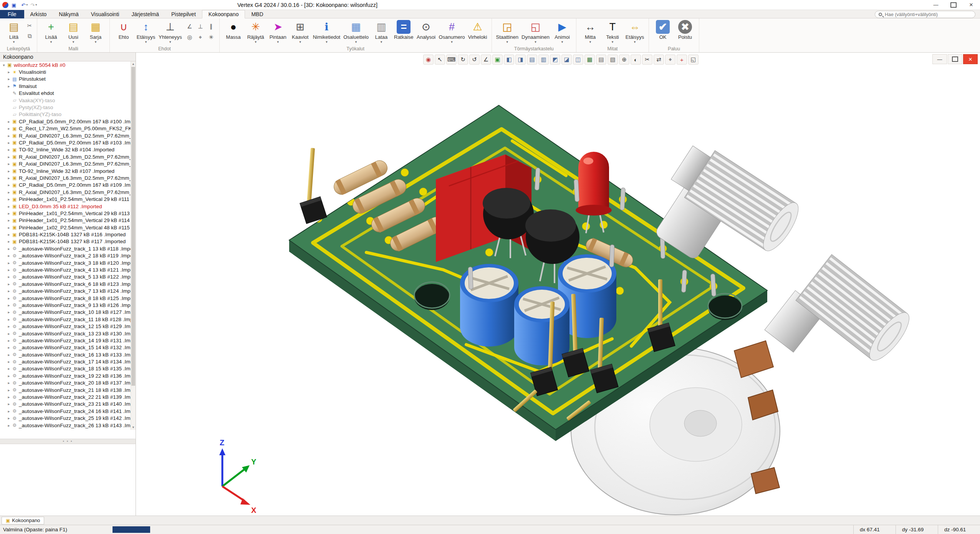 The width and height of the screenshot is (980, 534). What do you see at coordinates (65, 185) in the screenshot?
I see `tree-item: ▸ ▣ CP_Radial_D5.0mm_P2.00mm 167 kB #109…` at bounding box center [65, 185].